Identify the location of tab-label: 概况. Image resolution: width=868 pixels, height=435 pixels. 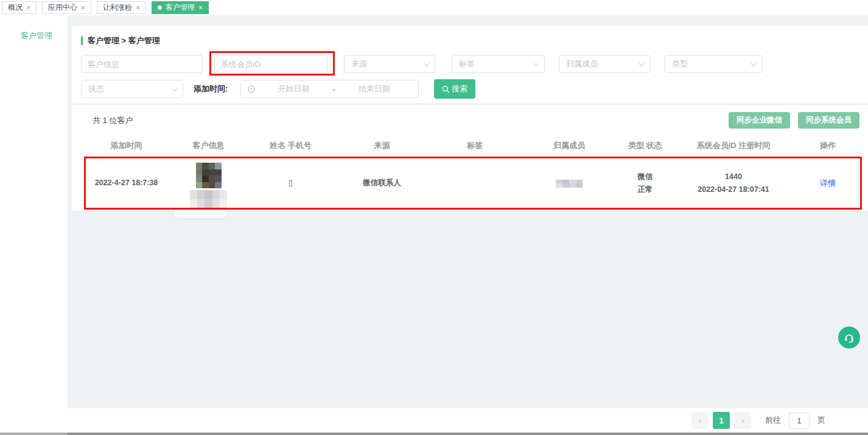
(15, 7).